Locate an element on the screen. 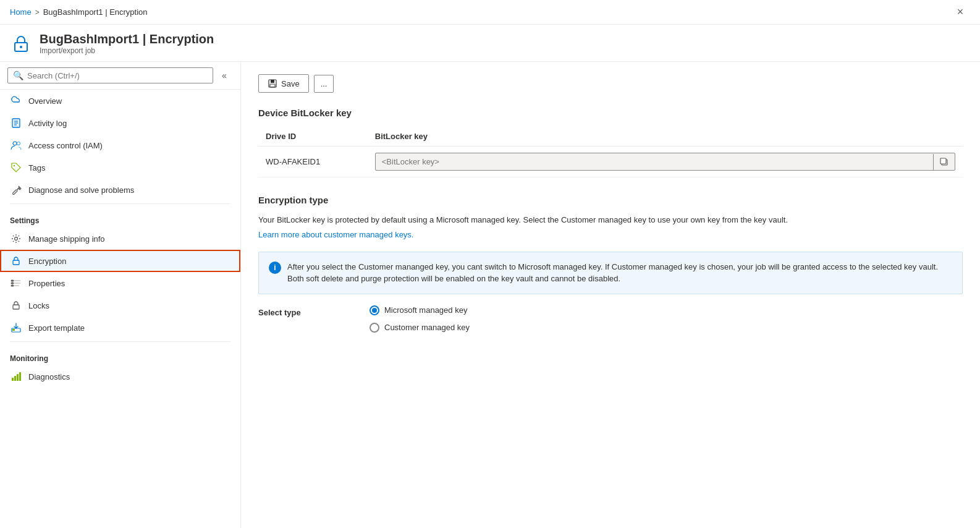  lock-icon is located at coordinates (16, 261).